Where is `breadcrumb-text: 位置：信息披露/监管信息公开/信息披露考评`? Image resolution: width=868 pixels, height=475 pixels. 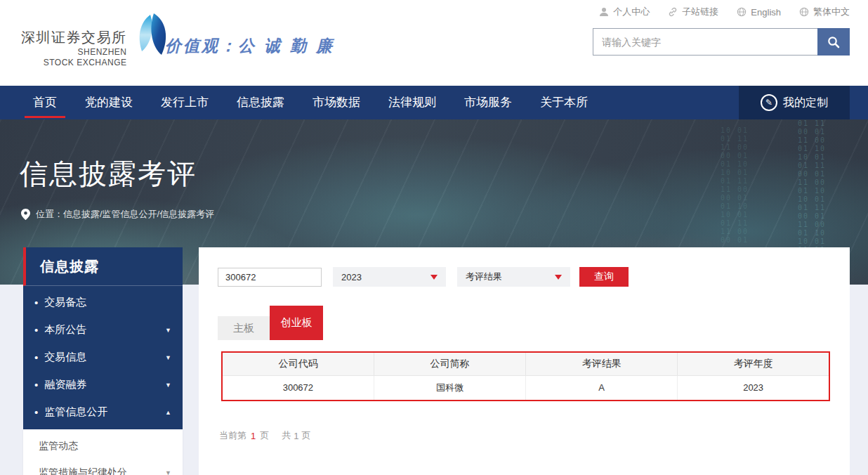
breadcrumb-text: 位置：信息披露/监管信息公开/信息披露考评 is located at coordinates (125, 214).